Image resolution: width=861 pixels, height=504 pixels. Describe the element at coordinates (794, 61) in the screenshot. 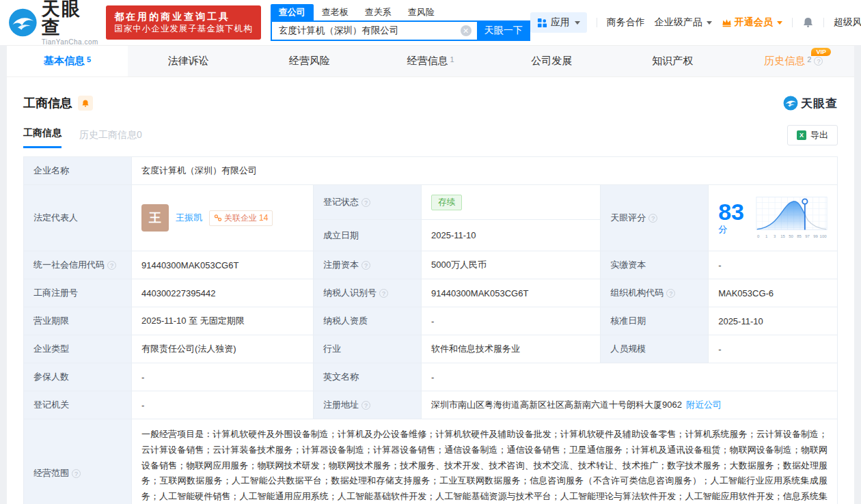

I see `tab-history-info: VIP 历史信息 2 ?` at that location.